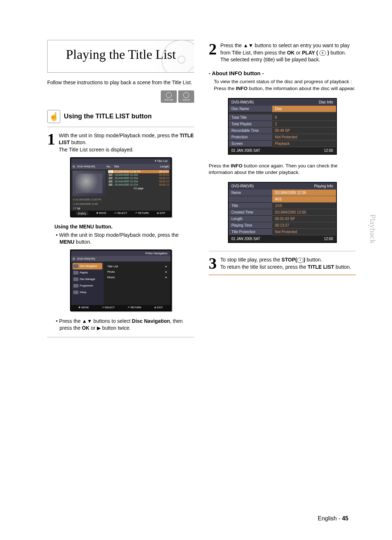 Image resolution: width=392 pixels, height=540 pixels. What do you see at coordinates (282, 126) in the screenshot?
I see `disc-info-panel: DVD-RW(VR)Disc Info Disc NameDisc Total …` at bounding box center [282, 126].